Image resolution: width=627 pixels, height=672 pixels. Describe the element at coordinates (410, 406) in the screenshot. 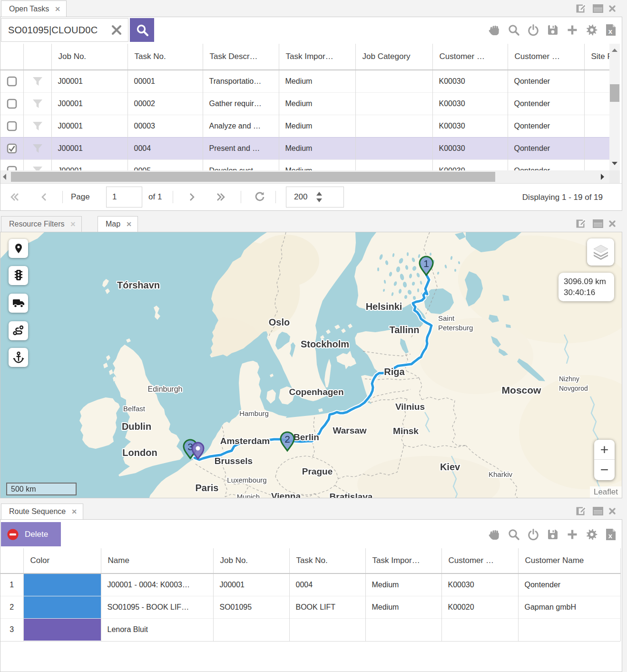

I see `svg-text: Vilnius` at that location.